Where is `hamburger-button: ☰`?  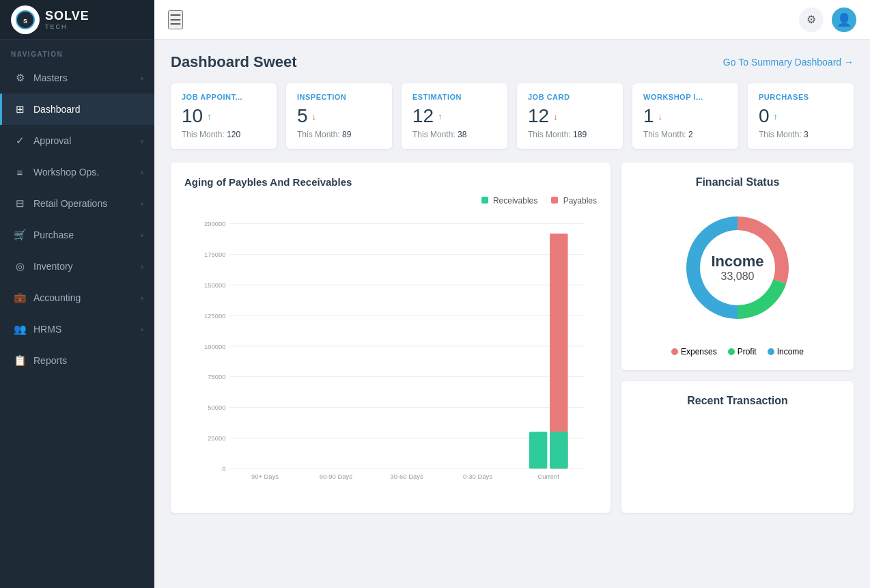 hamburger-button: ☰ is located at coordinates (176, 20).